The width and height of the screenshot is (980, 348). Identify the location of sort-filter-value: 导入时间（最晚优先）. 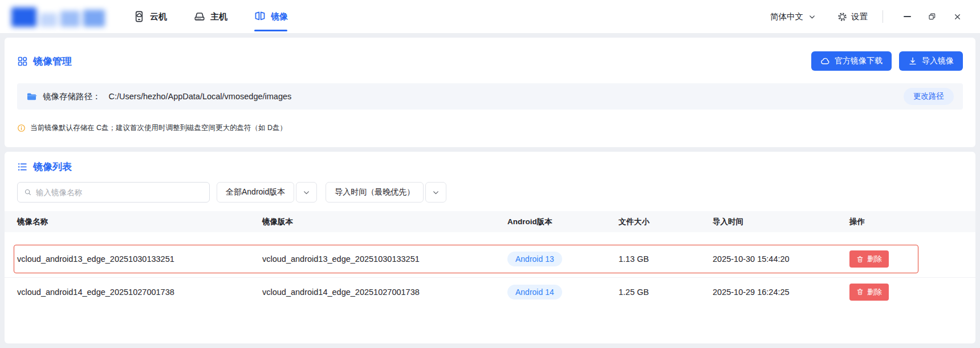
(375, 192).